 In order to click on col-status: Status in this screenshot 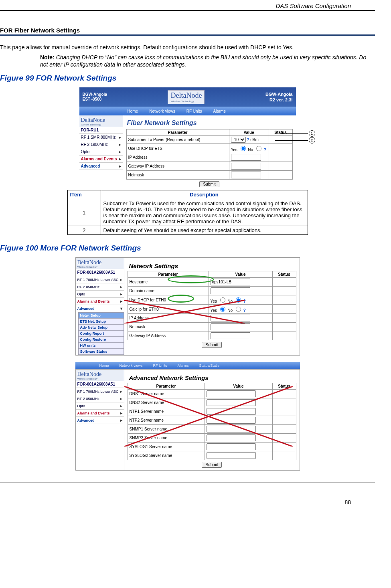, I will do `click(284, 275)`.